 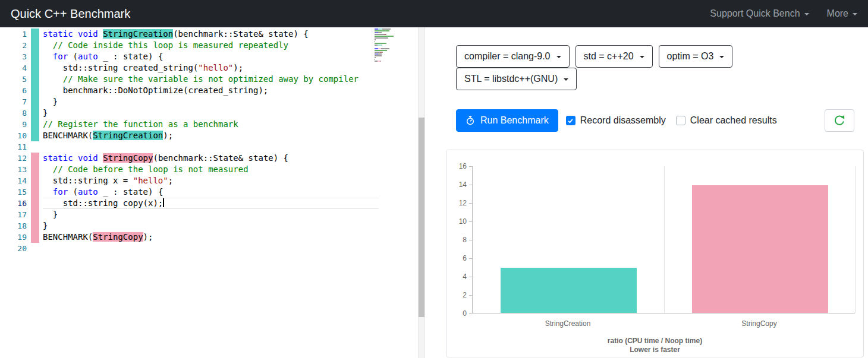 What do you see at coordinates (681, 121) in the screenshot?
I see `clear-cached-checkbox` at bounding box center [681, 121].